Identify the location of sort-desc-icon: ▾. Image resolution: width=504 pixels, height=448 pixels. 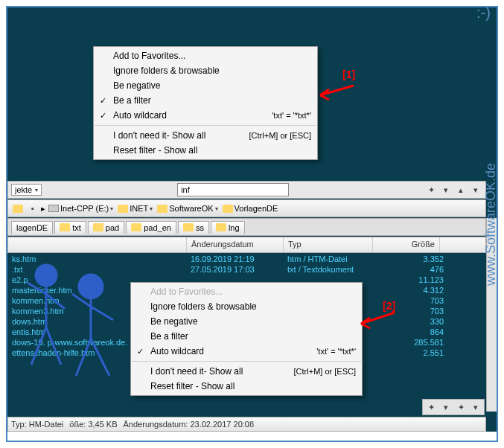
(476, 190).